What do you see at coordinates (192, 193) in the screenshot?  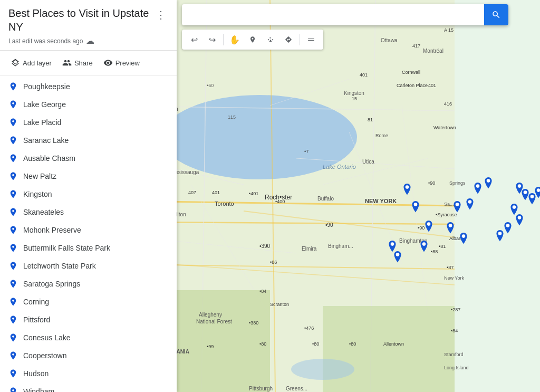 I see `svg-text: 407` at bounding box center [192, 193].